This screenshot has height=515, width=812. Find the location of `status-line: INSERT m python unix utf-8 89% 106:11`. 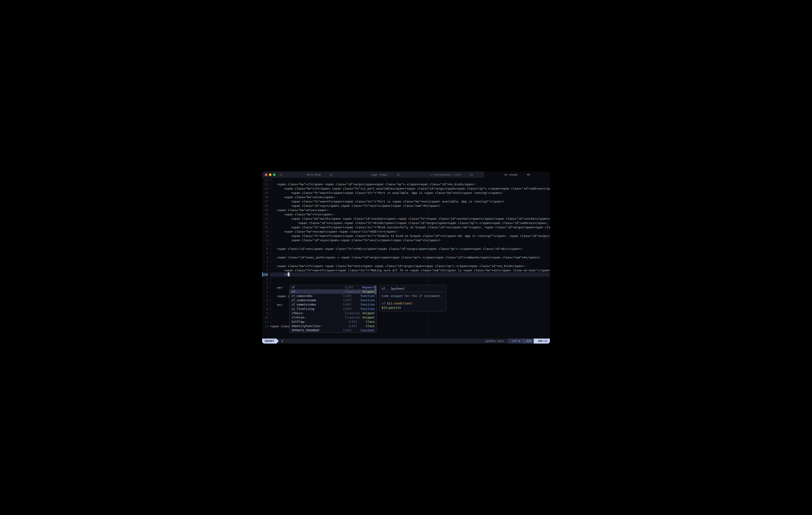

status-line: INSERT m python unix utf-8 89% 106:11 is located at coordinates (406, 341).